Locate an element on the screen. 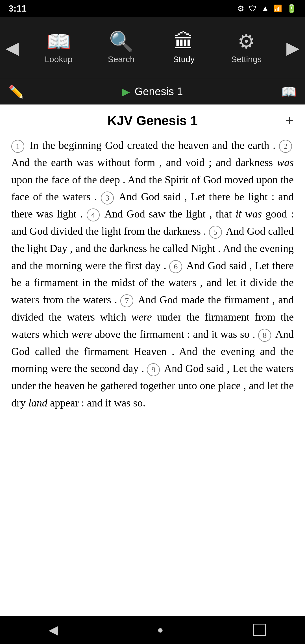 This screenshot has width=305, height=644. verse-num-9: 9 is located at coordinates (153, 370).